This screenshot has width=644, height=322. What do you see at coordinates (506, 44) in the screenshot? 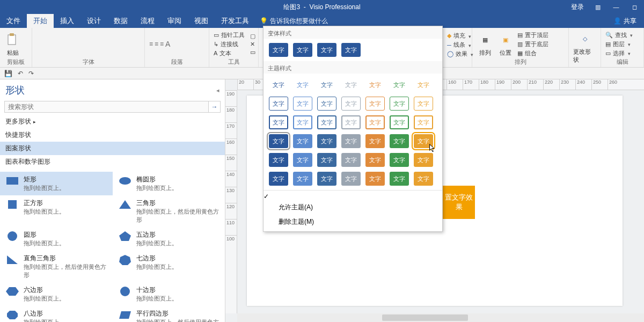
I see `position-button: ▣位置` at bounding box center [506, 44].